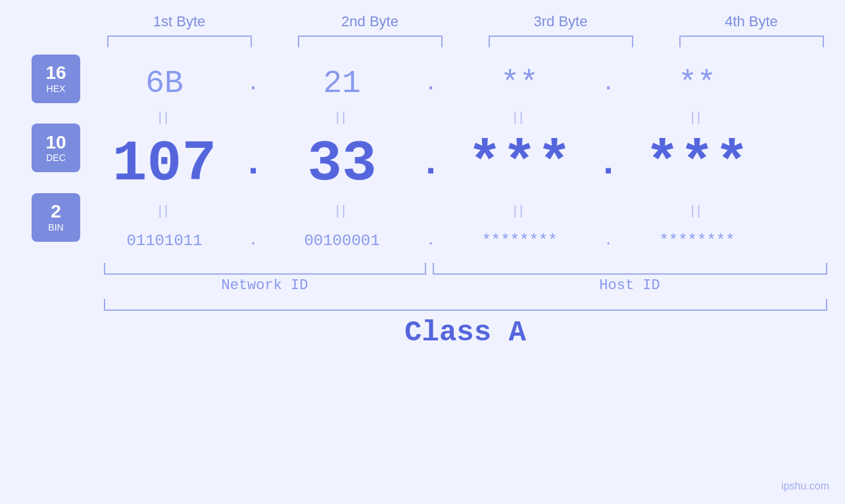 This screenshot has height=504, width=845. I want to click on hex-badge: 16 HEX, so click(56, 79).